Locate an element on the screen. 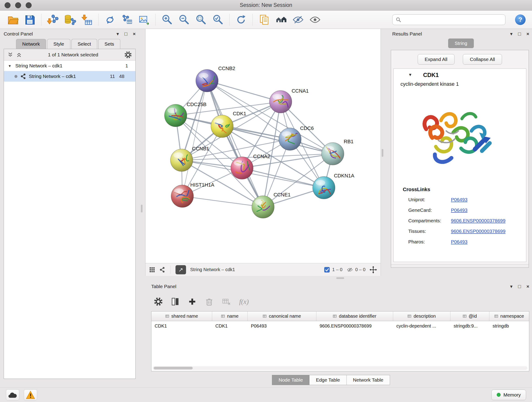 This screenshot has height=402, width=532. warnings-button is located at coordinates (30, 395).